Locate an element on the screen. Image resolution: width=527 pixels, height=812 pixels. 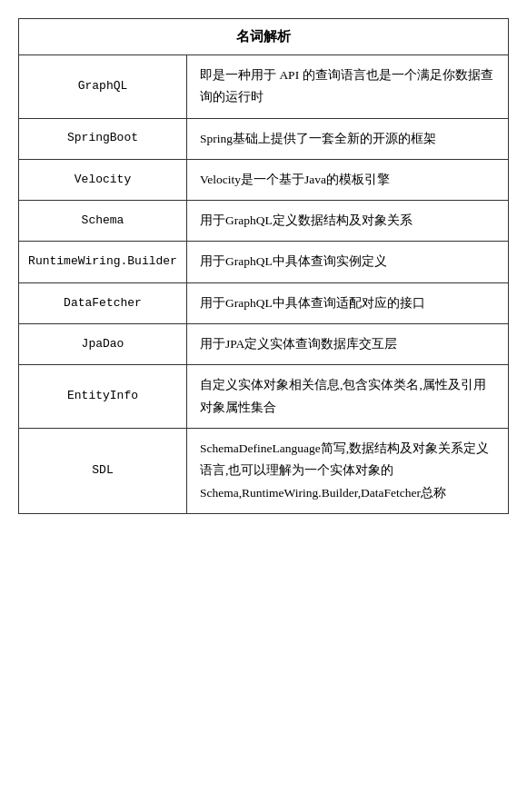
description-cell: SchemaDefineLanguage简写,数据结构及对象关系定义语言,也可以… is located at coordinates (347, 470).